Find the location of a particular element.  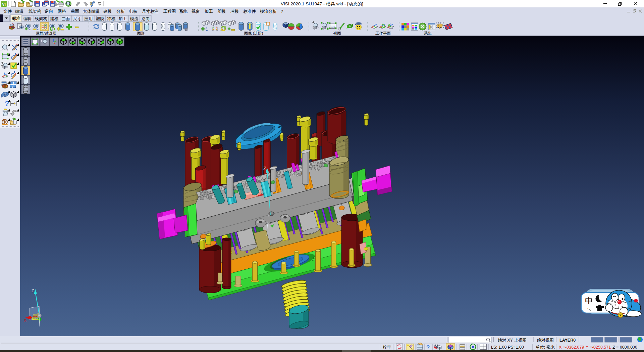

svg-text: 属性/过滤器 is located at coordinates (46, 33).